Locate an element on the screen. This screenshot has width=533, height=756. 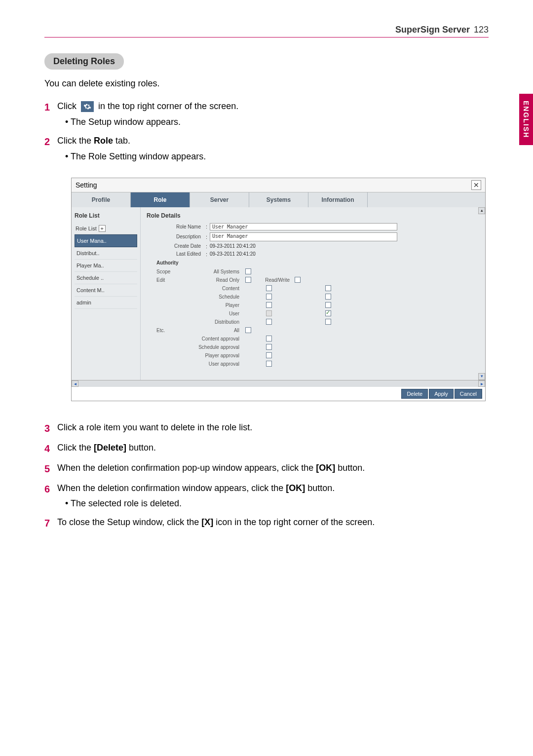
instruction-step: 3Click a role item you want to delete in… is located at coordinates (266, 428).